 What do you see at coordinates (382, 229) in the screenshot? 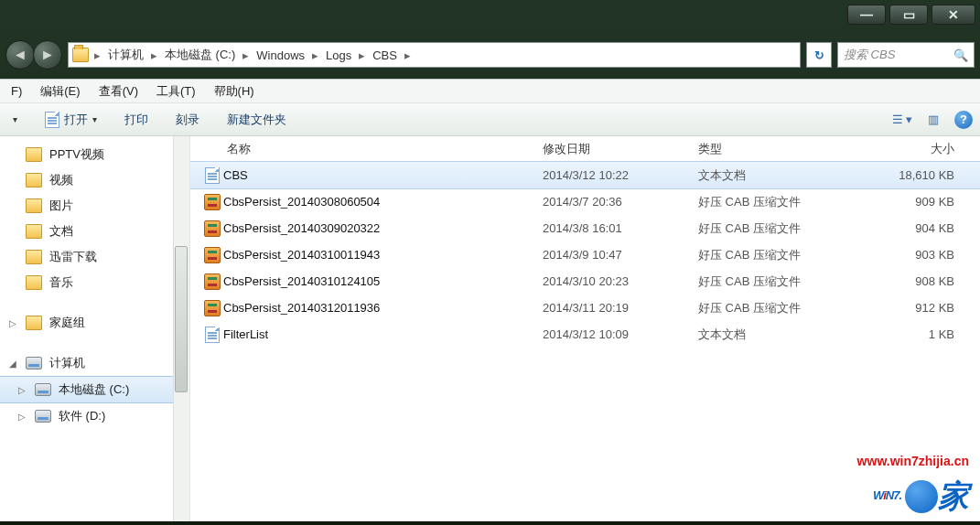
I see `file-name: CbsPersist_20140309020322` at bounding box center [382, 229].